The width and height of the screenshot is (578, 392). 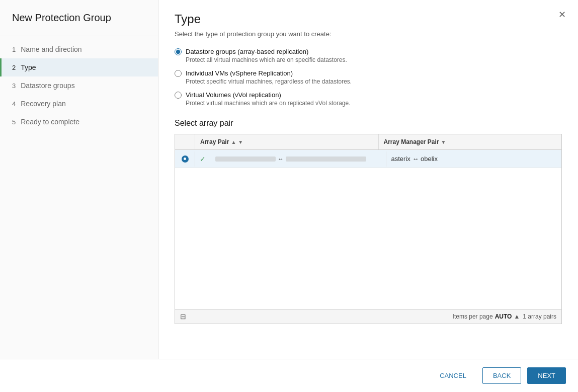 I want to click on td-valid-check: ✓, so click(x=203, y=159).